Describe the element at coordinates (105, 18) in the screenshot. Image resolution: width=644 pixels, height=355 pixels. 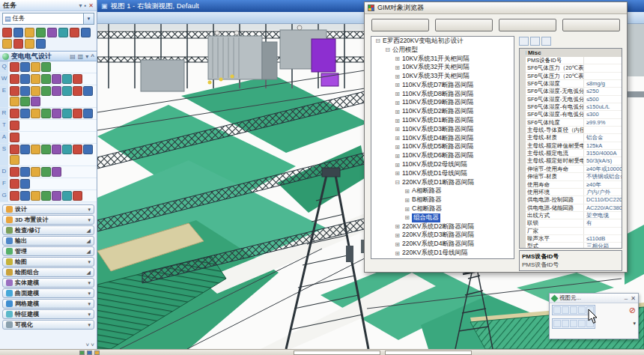
I see `view-attributes-icon` at that location.